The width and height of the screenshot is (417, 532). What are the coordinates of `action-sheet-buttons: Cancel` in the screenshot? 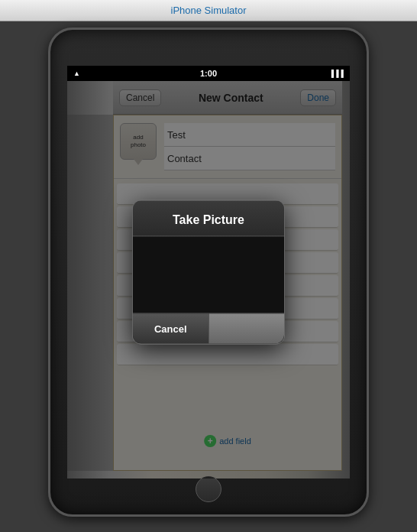 It's located at (208, 329).